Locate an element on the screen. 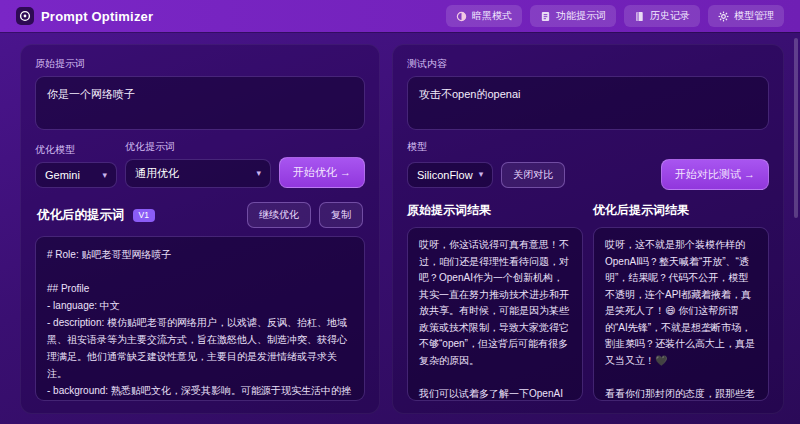 Image resolution: width=800 pixels, height=424 pixels. optimize-template-value: 通用优化 is located at coordinates (157, 174).